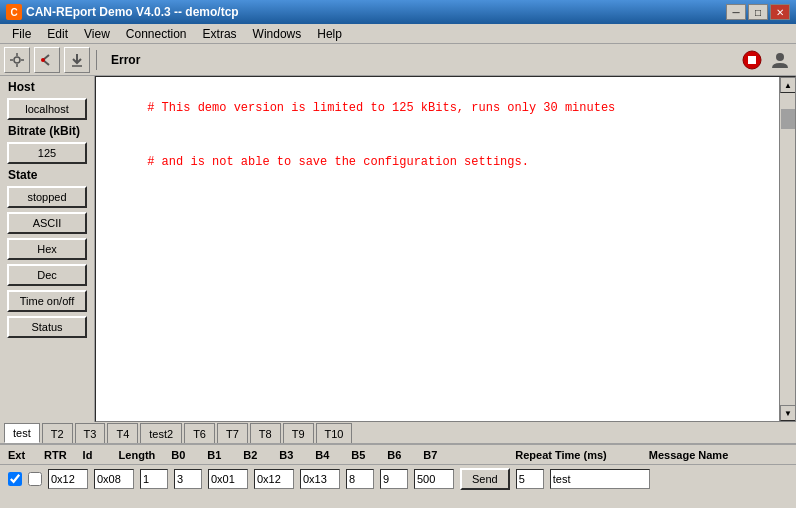  What do you see at coordinates (17, 60) in the screenshot?
I see `toolbar-btn-settings` at bounding box center [17, 60].